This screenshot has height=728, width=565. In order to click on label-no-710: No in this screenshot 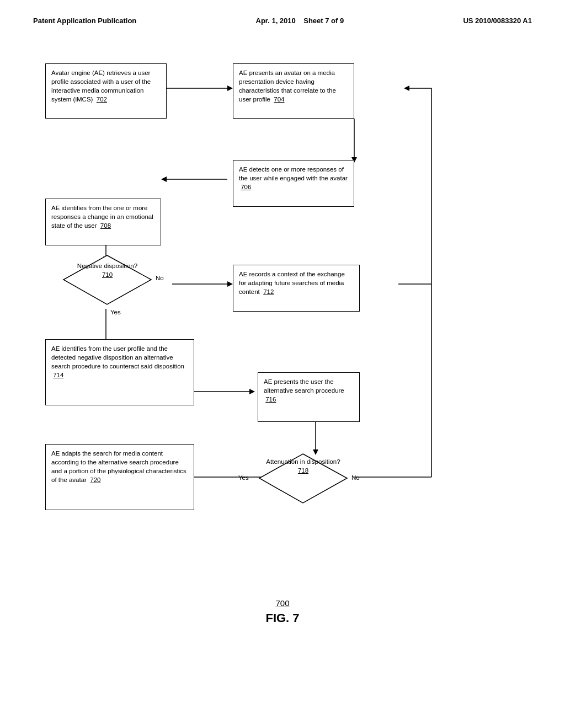, I will do `click(160, 278)`.